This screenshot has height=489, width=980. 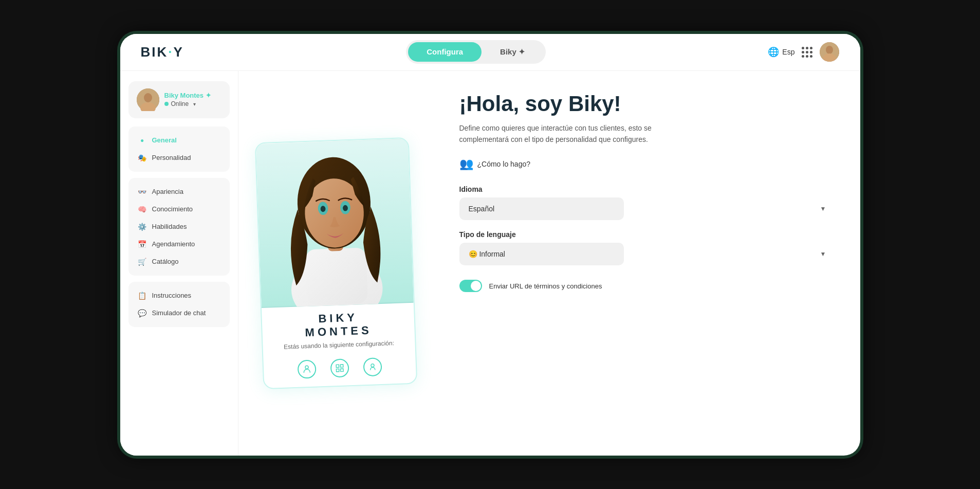 What do you see at coordinates (179, 149) in the screenshot?
I see `sidebar-group-1: ● General 🎭 Personalidad` at bounding box center [179, 149].